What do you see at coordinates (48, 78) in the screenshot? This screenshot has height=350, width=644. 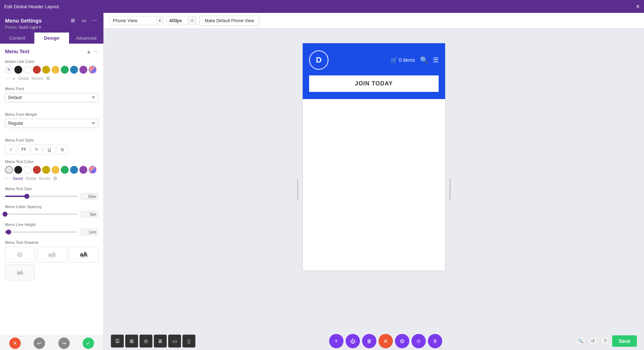 I see `color-settings-icon: ⚙` at bounding box center [48, 78].